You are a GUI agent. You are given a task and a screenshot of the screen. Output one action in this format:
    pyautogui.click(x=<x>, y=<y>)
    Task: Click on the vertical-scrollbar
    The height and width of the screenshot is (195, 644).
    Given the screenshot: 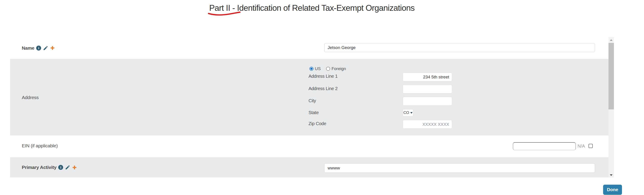 What is the action you would take?
    pyautogui.click(x=611, y=107)
    